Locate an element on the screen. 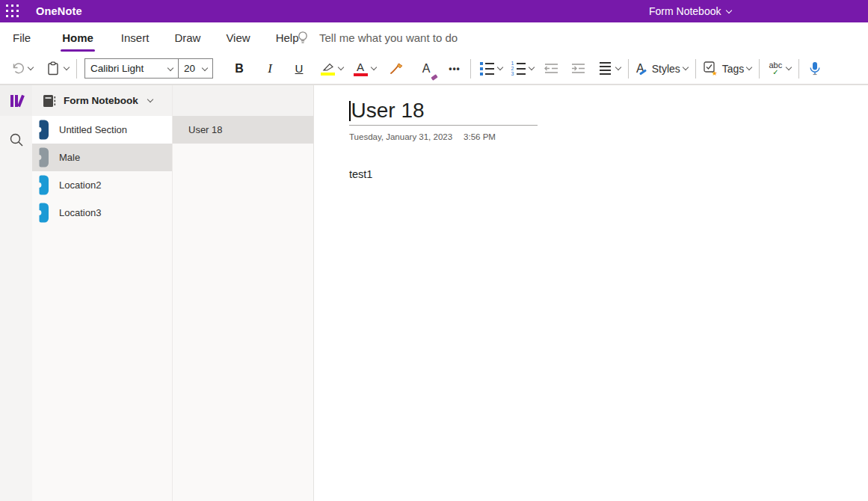  undo-button is located at coordinates (17, 69).